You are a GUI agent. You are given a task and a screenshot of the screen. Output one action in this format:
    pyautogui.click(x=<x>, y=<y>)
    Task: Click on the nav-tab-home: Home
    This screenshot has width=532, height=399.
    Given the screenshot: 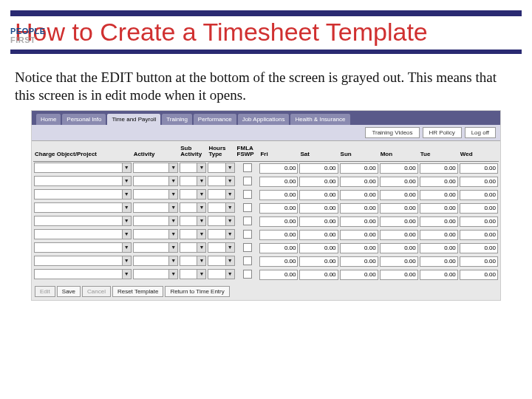 What is the action you would take?
    pyautogui.click(x=49, y=120)
    